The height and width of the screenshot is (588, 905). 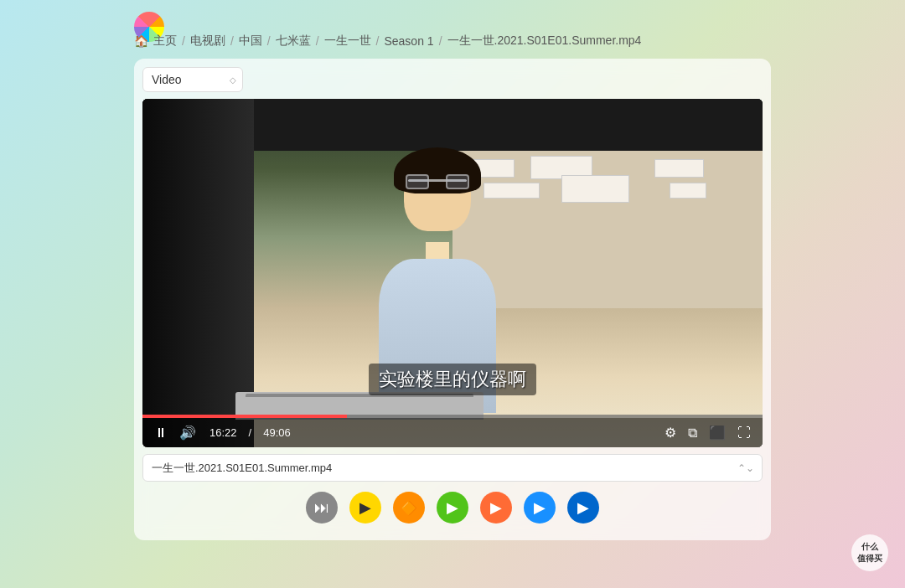 What do you see at coordinates (452, 431) in the screenshot?
I see `video-controls-overlay: ⏸ 🔊 16:22 / 49:06 ⚙ ⧉` at bounding box center [452, 431].